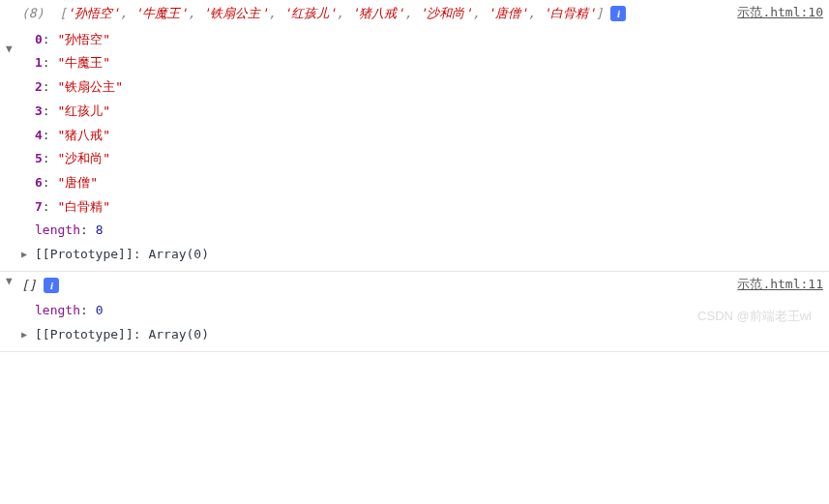  Describe the element at coordinates (429, 184) in the screenshot. I see `array-index-row: 6: "唐僧"` at that location.